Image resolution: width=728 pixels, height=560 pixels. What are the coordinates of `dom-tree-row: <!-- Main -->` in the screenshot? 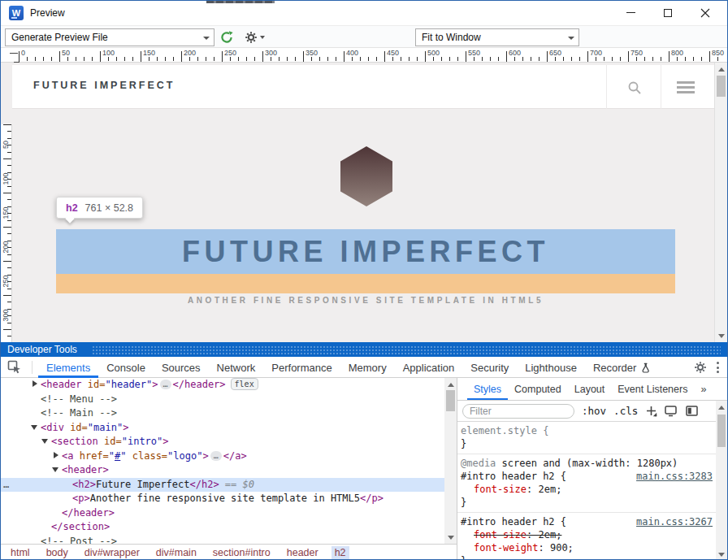 It's located at (223, 414).